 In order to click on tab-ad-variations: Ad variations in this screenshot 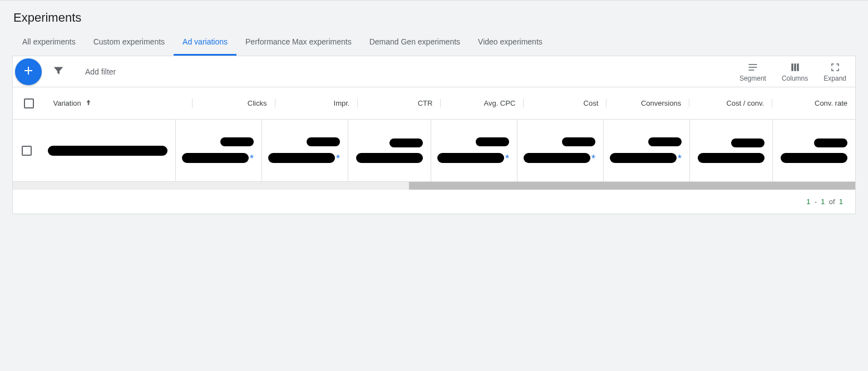, I will do `click(205, 42)`.